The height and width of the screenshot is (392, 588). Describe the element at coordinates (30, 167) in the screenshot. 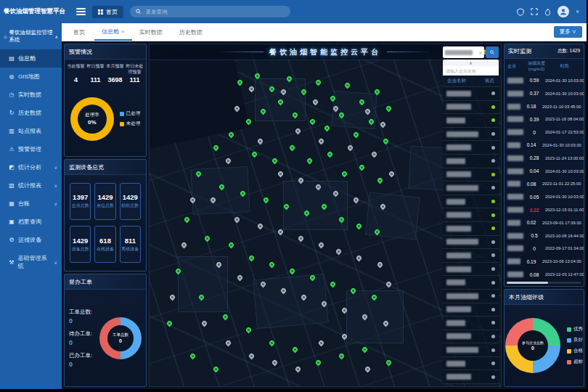

I see `sidebar-item-stats-analysis: ◩ 统计分析 ∨` at that location.